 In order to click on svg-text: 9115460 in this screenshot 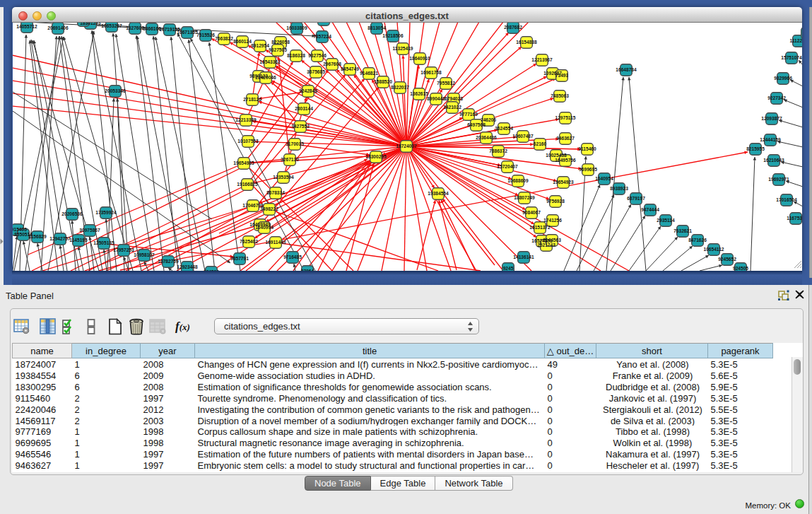, I will do `click(587, 148)`.